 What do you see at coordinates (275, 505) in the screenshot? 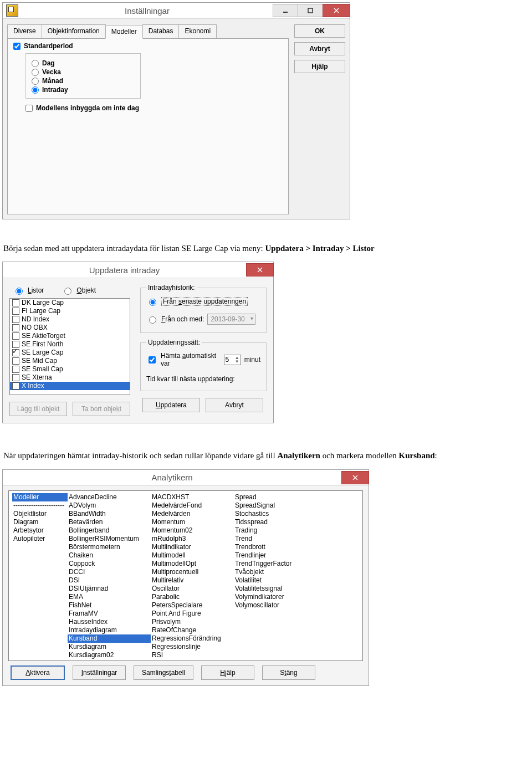
I see `list-item: SpreadSignal` at bounding box center [275, 505].